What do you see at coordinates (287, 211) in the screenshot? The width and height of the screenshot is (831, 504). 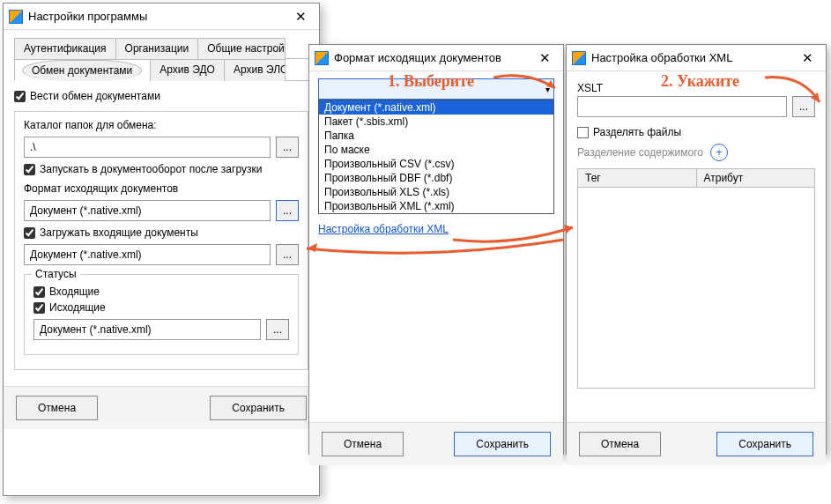 I see `out-format-button: ...` at bounding box center [287, 211].